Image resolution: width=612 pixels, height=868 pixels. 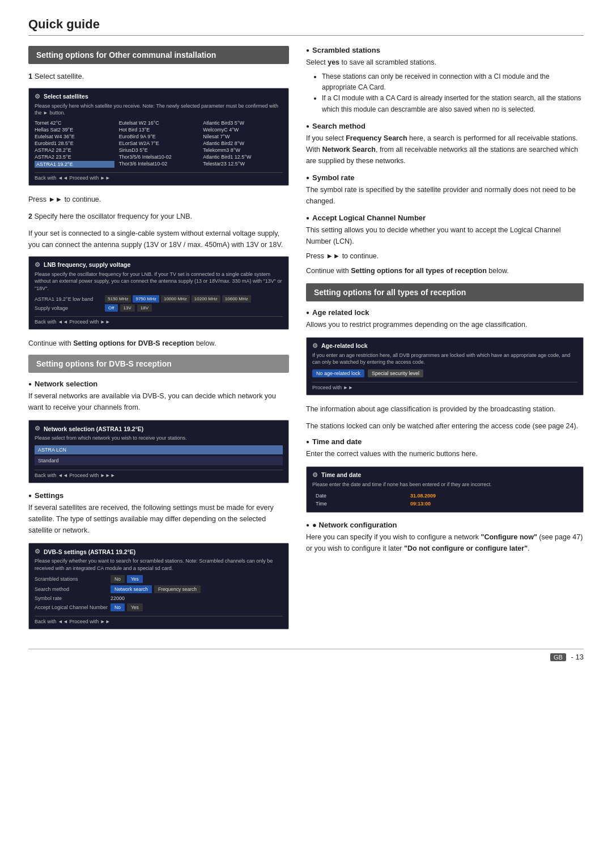 What do you see at coordinates (37, 265) in the screenshot?
I see `gear-icon-2: ⚙` at bounding box center [37, 265].